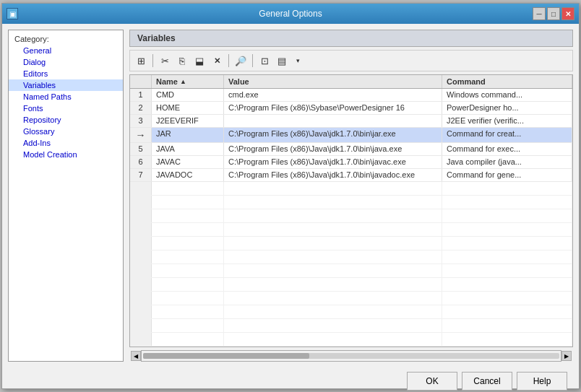 The image size is (581, 392). Describe the element at coordinates (141, 121) in the screenshot. I see `row-num-3: 3` at that location.